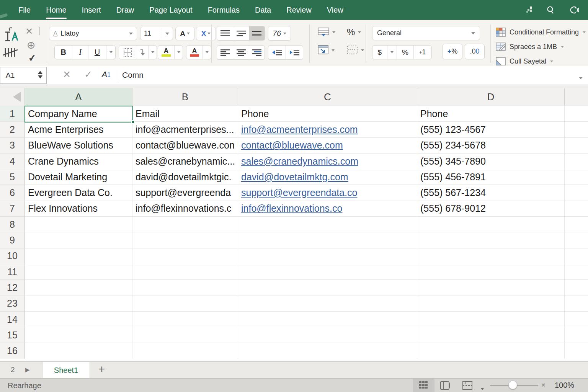  I want to click on row-header-7: 7, so click(12, 209).